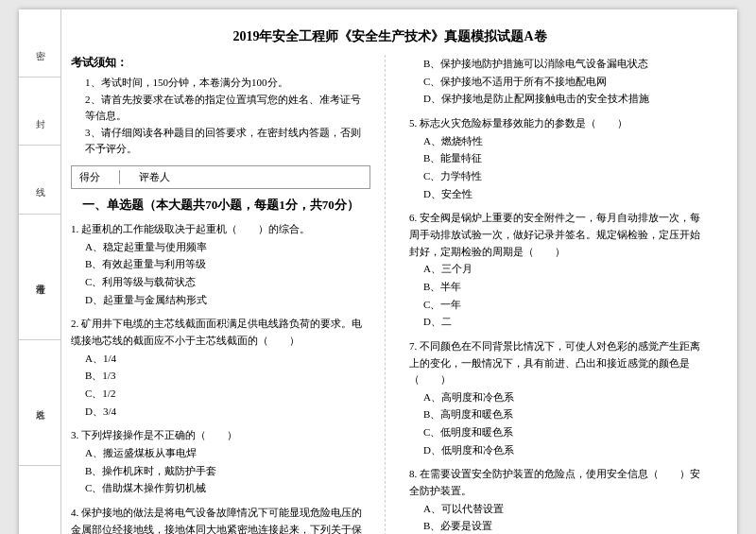 The image size is (756, 534). What do you see at coordinates (40, 43) in the screenshot?
I see `side-label-mi: 密` at bounding box center [40, 43].